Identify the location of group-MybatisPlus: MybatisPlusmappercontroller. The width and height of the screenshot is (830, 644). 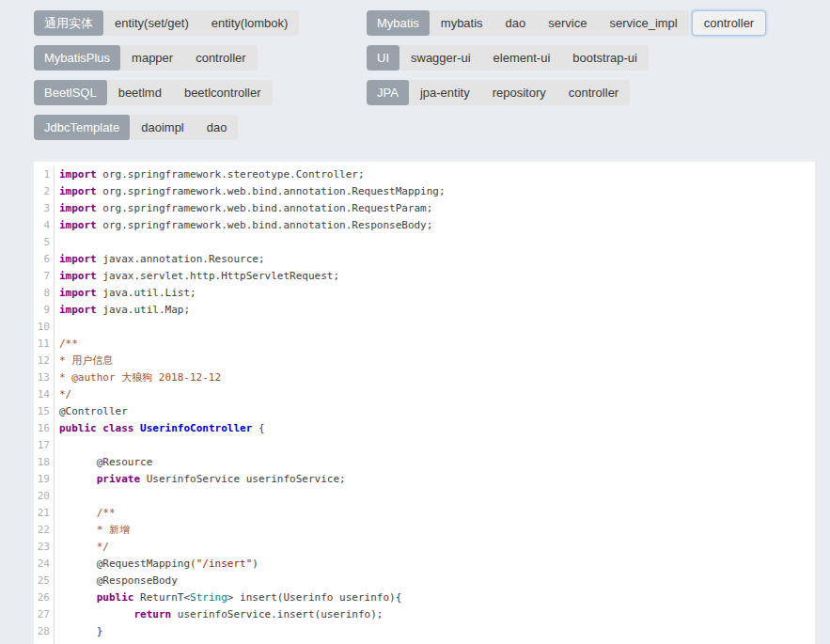
(146, 58).